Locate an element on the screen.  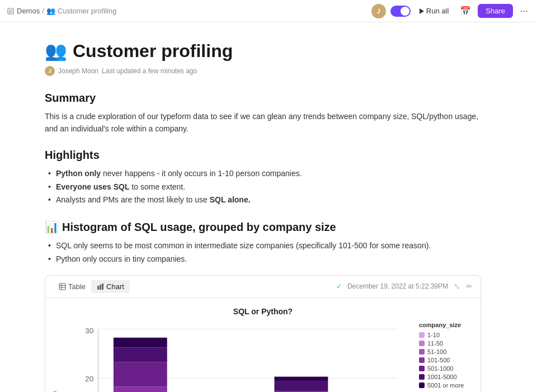
check-icon: ✓ is located at coordinates (339, 286).